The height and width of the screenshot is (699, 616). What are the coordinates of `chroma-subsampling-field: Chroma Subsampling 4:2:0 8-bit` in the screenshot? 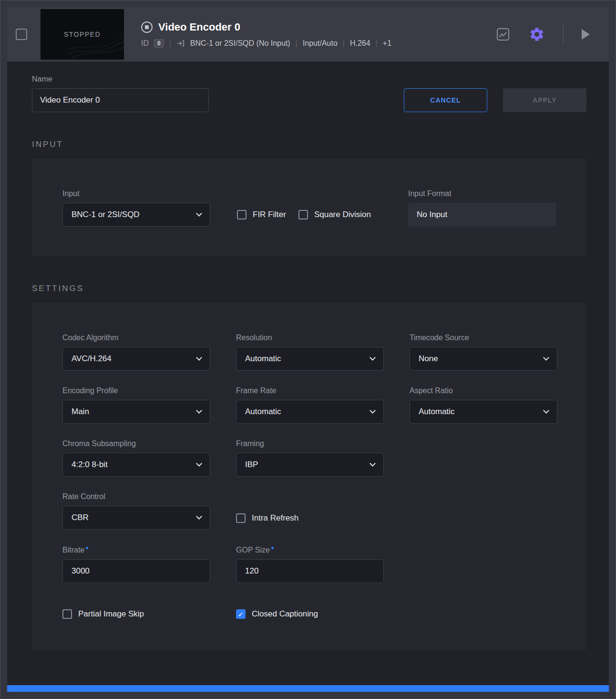 It's located at (136, 458).